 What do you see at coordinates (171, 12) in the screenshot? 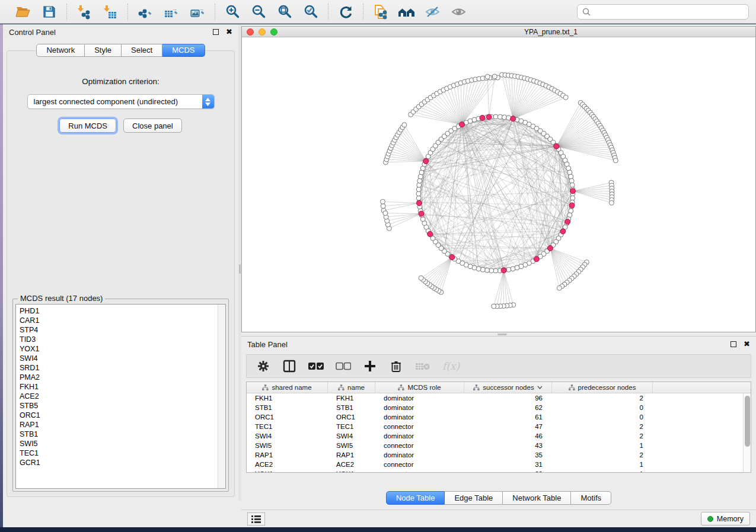
I see `export-table-icon` at bounding box center [171, 12].